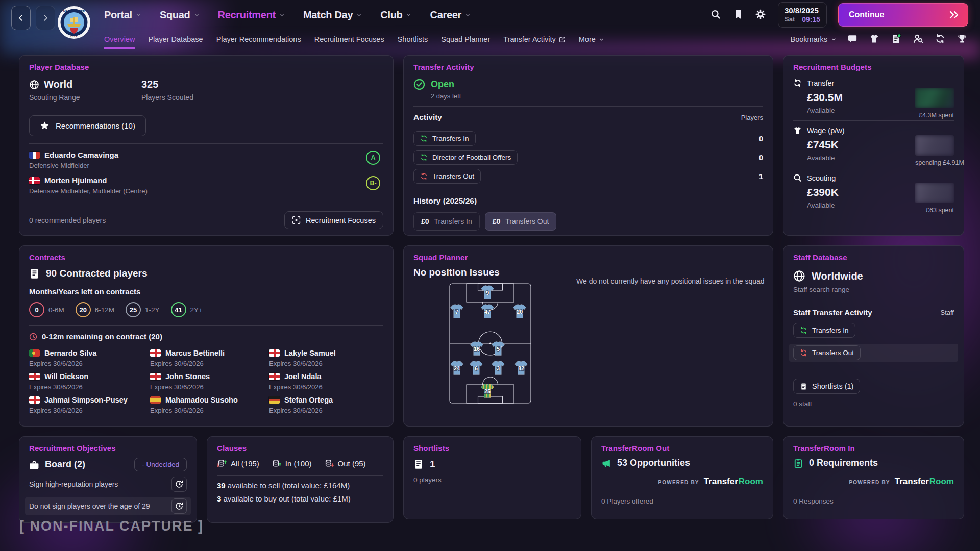  What do you see at coordinates (413, 39) in the screenshot?
I see `subnav-item-shortlists: Shortlists` at bounding box center [413, 39].